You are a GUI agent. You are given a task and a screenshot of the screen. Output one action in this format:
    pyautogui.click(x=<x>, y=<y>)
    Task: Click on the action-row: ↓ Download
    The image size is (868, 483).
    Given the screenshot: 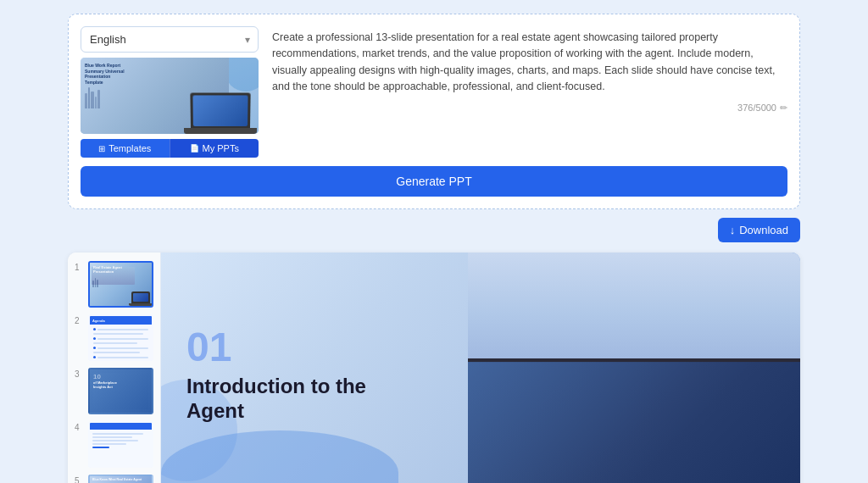 What is the action you would take?
    pyautogui.click(x=434, y=230)
    